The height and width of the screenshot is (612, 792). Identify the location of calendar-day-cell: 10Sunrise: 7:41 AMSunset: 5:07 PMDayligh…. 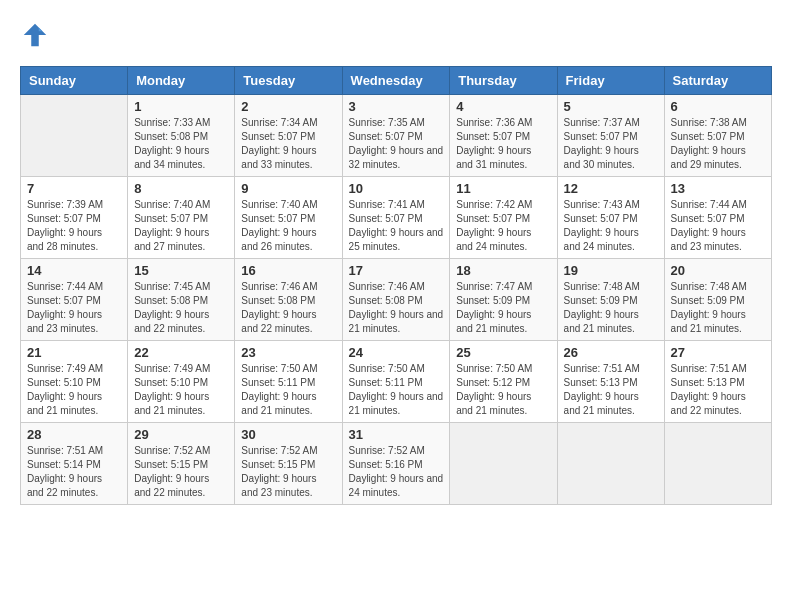
(396, 218).